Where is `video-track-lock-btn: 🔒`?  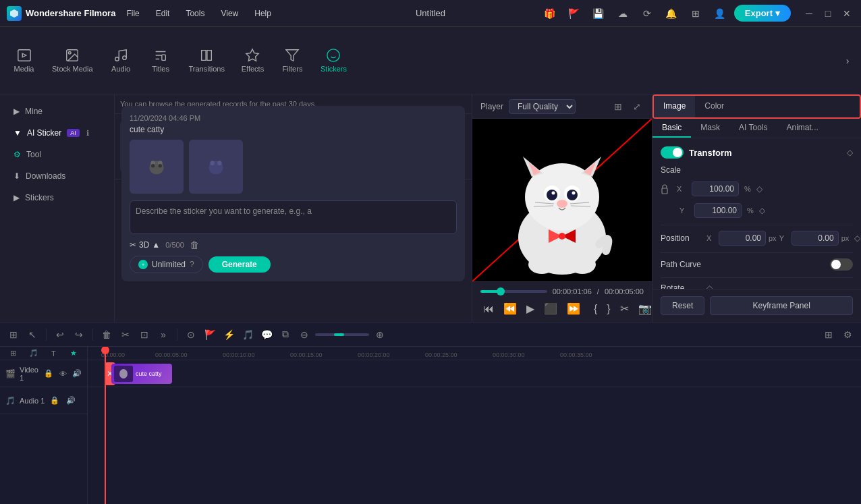 video-track-lock-btn: 🔒 is located at coordinates (49, 374).